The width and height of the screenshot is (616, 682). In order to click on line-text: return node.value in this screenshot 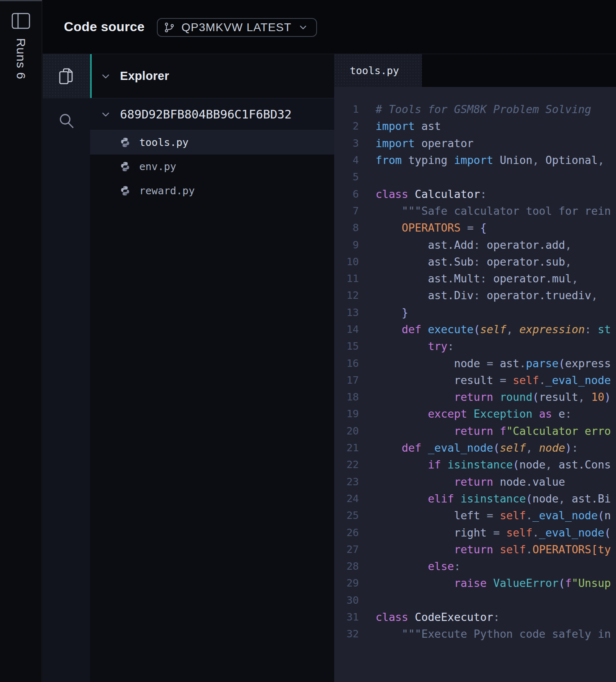, I will do `click(470, 482)`.